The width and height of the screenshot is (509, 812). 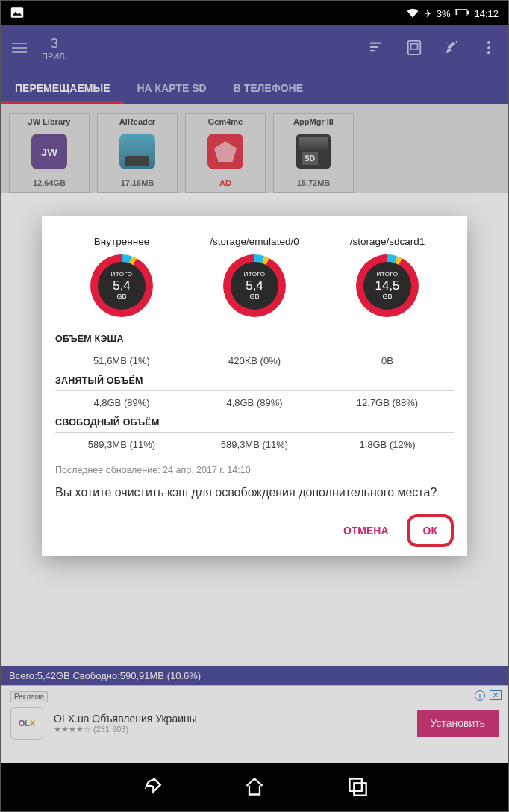 I want to click on back-icon, so click(x=152, y=787).